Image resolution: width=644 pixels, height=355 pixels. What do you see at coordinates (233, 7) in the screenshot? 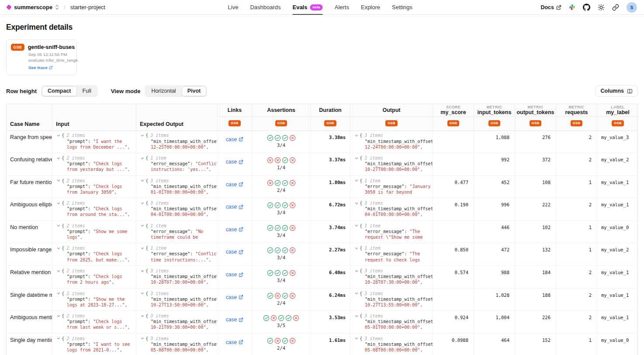
I see `tab-live: Live` at bounding box center [233, 7].